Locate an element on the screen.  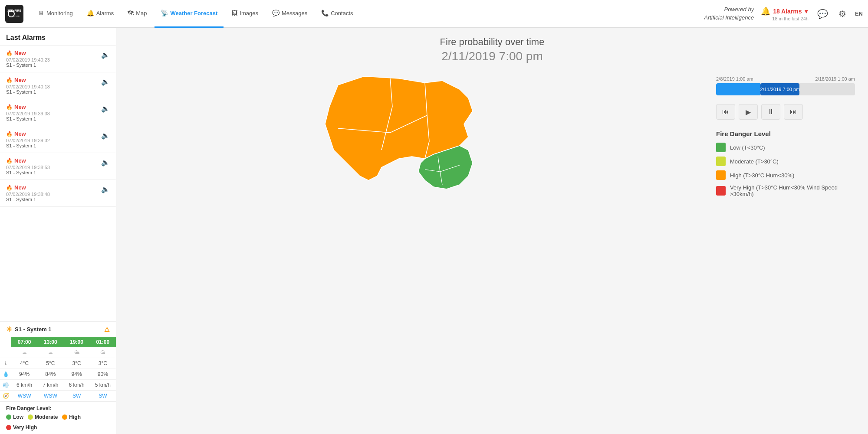
alarm-date: 07/02/2019 19:38:48 is located at coordinates (54, 194).